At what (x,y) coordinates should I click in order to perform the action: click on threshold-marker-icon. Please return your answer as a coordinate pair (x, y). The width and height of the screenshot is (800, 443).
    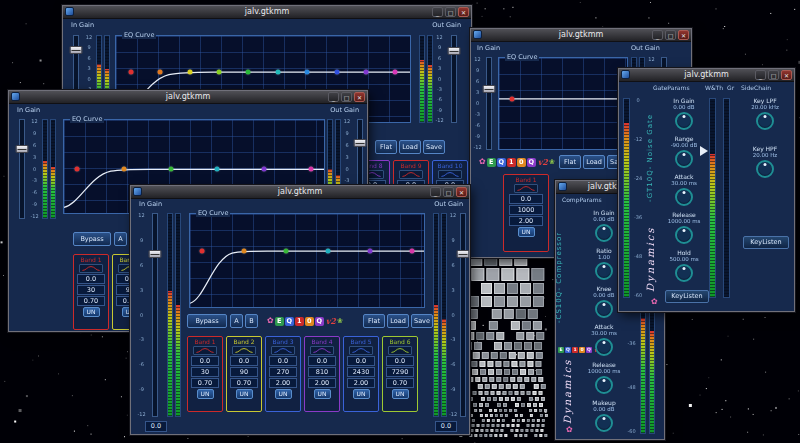
    Looking at the image, I should click on (704, 151).